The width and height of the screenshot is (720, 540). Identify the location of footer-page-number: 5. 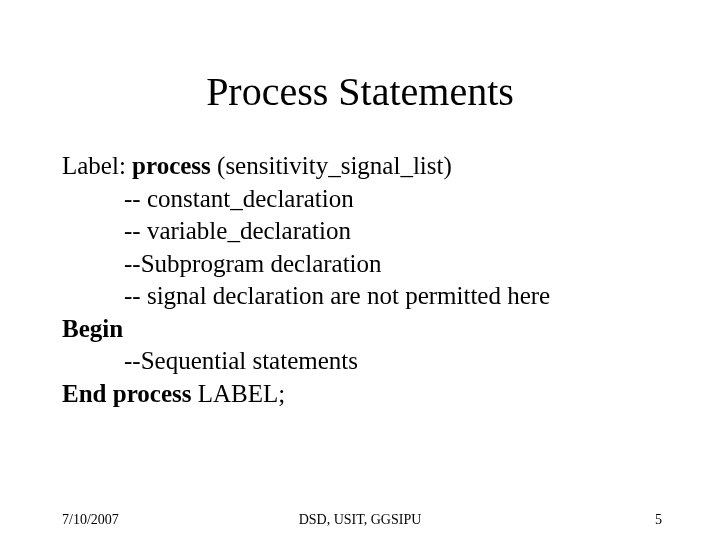
(658, 520).